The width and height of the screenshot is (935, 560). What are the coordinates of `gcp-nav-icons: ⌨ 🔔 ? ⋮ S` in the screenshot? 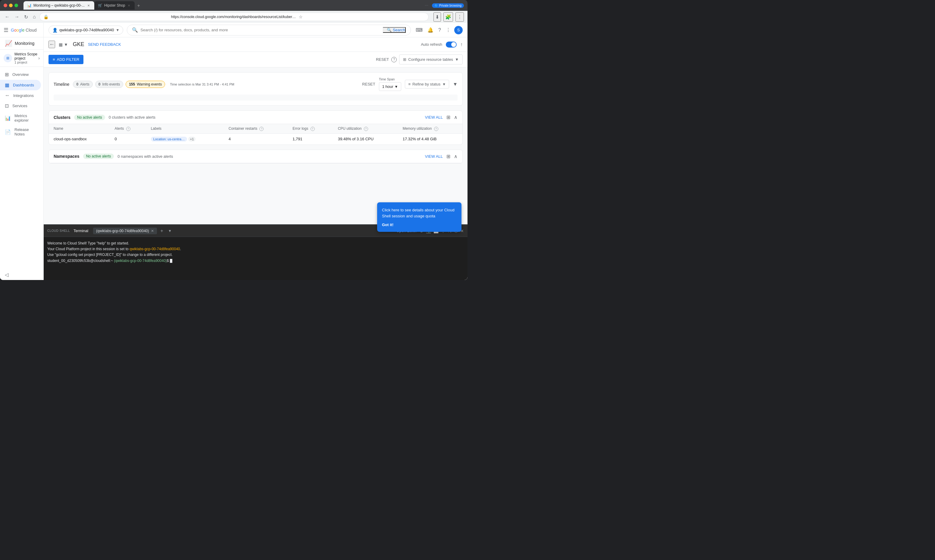 It's located at (439, 30).